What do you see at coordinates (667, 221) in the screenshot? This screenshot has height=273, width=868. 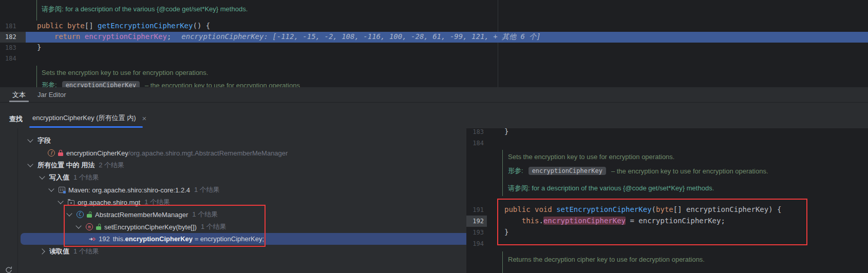 I see `code-line-192-current: 192 this.encryptionCipherKey = encryptio…` at bounding box center [667, 221].